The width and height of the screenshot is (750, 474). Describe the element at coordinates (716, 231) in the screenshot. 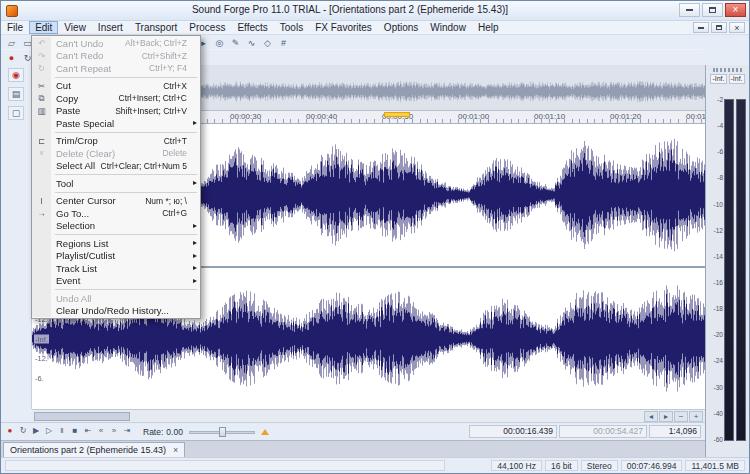

I see `meter-scale-label: -12` at that location.